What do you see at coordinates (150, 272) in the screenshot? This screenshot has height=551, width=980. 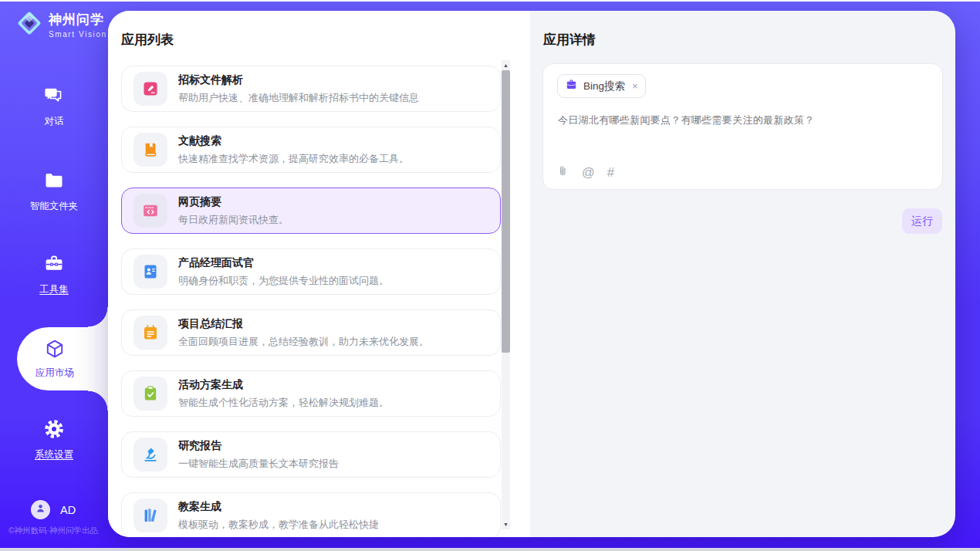 I see `resume-person-icon` at bounding box center [150, 272].